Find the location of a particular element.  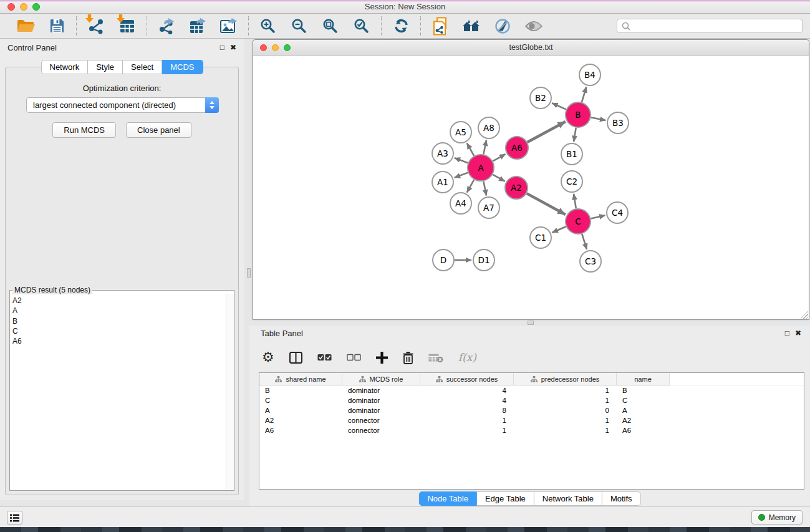

graph-edge-C-C4 is located at coordinates (599, 217).